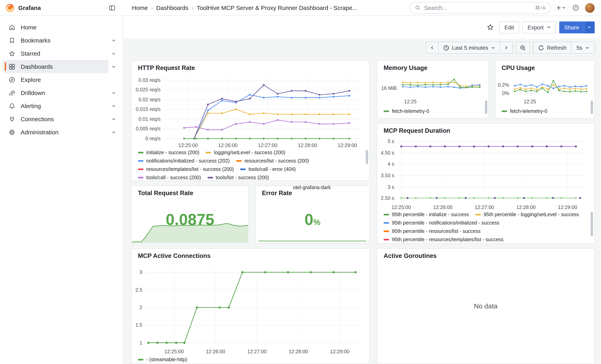 Image resolution: width=601 pixels, height=364 pixels. I want to click on cpu-usage-chart: 0%0.2%12:25, so click(544, 89).